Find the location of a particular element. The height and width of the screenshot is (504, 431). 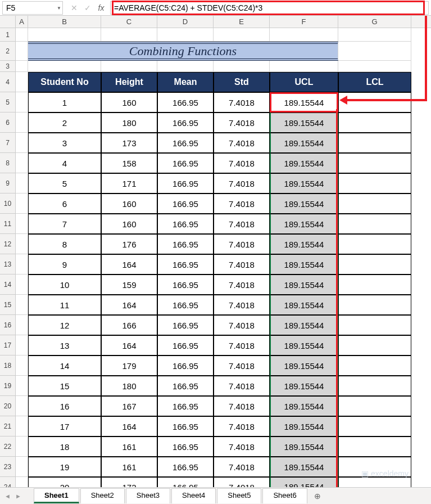

col-header-B: B is located at coordinates (65, 21).